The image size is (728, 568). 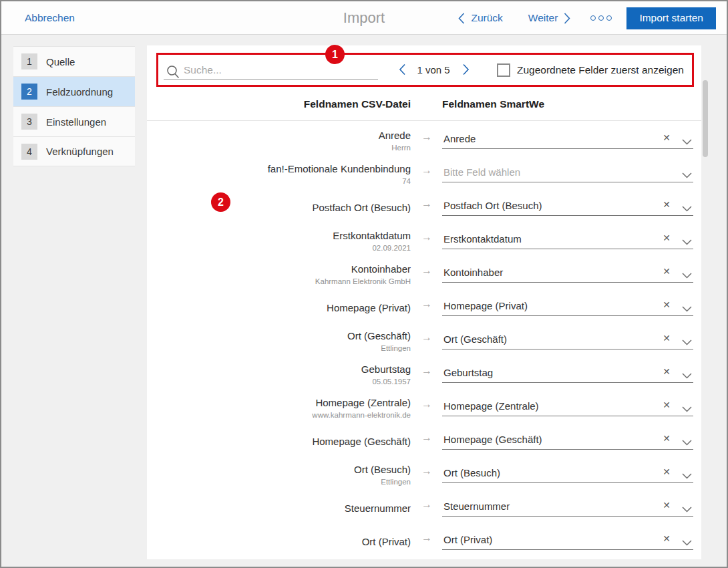 What do you see at coordinates (286, 508) in the screenshot?
I see `csv-field-cell: Steuernummer` at bounding box center [286, 508].